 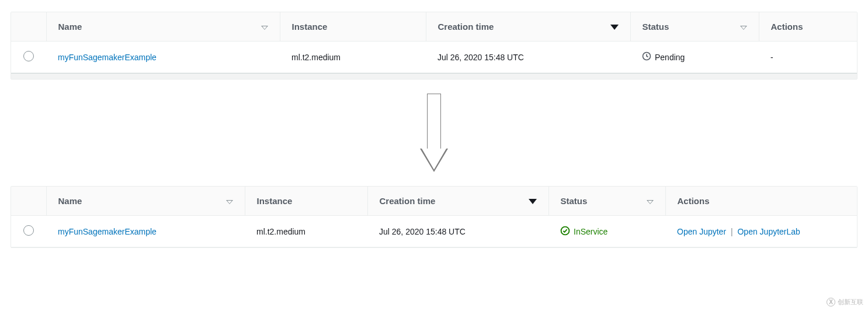 What do you see at coordinates (591, 232) in the screenshot?
I see `status-text: InService` at bounding box center [591, 232].